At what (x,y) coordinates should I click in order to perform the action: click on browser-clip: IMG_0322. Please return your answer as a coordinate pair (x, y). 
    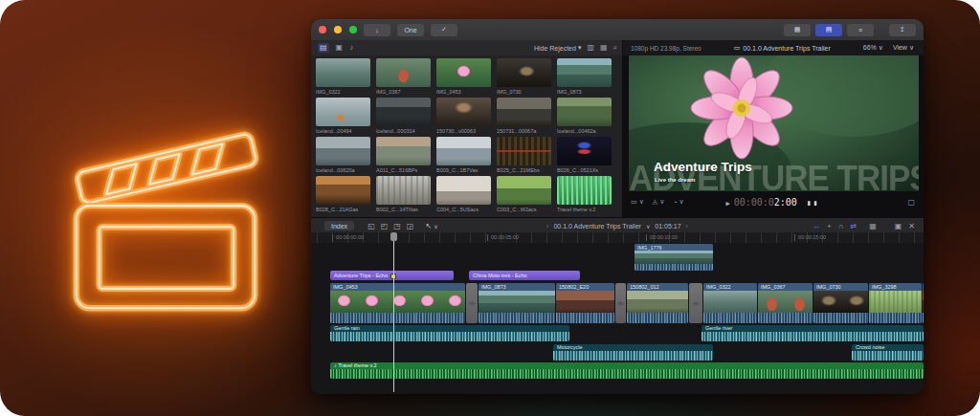
    Looking at the image, I should click on (343, 77).